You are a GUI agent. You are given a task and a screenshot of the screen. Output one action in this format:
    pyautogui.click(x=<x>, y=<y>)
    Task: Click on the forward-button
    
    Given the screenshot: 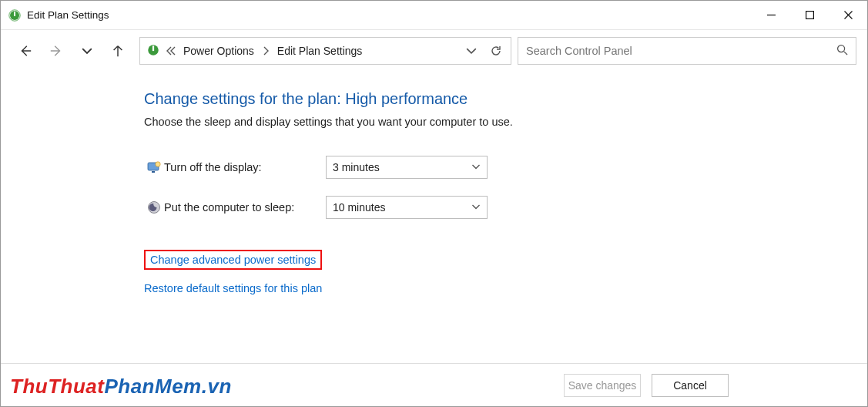 What is the action you would take?
    pyautogui.click(x=56, y=51)
    